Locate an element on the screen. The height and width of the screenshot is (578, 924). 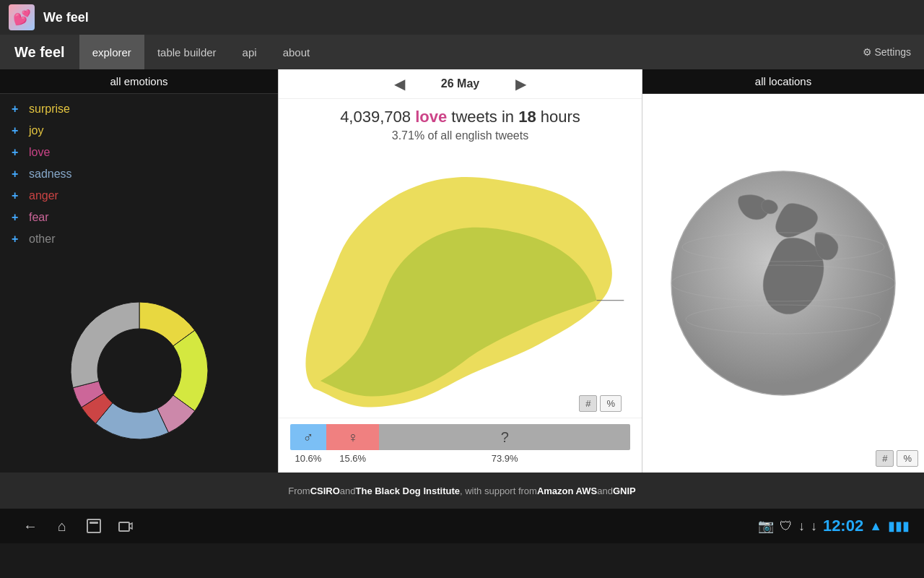
stats-percent: 3.71% of all english tweets is located at coordinates (461, 136).